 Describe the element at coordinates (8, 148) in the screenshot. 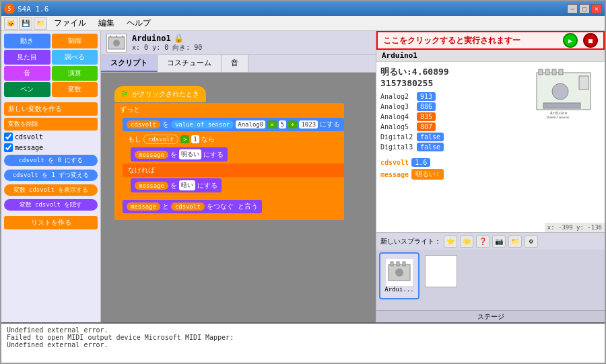

I see `message-checkbox` at that location.